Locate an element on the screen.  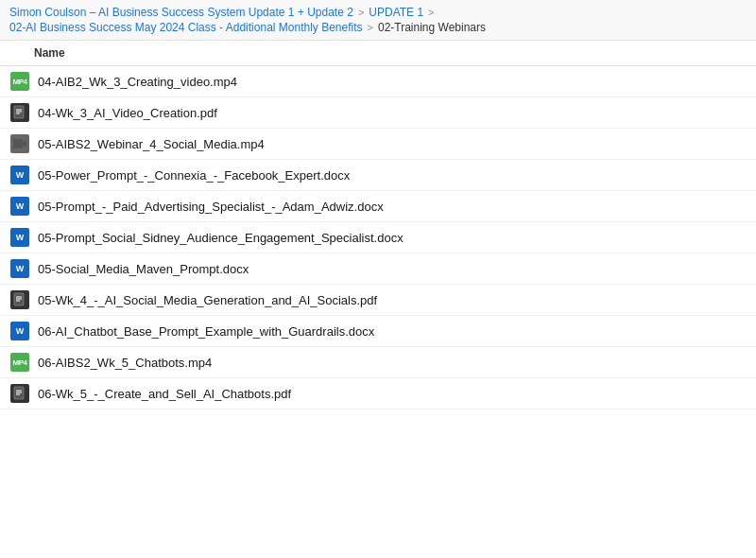
file-name-label: 06-Wk_5_-_Create_and_Sell_AI_Chatbots.pd… is located at coordinates (164, 393).